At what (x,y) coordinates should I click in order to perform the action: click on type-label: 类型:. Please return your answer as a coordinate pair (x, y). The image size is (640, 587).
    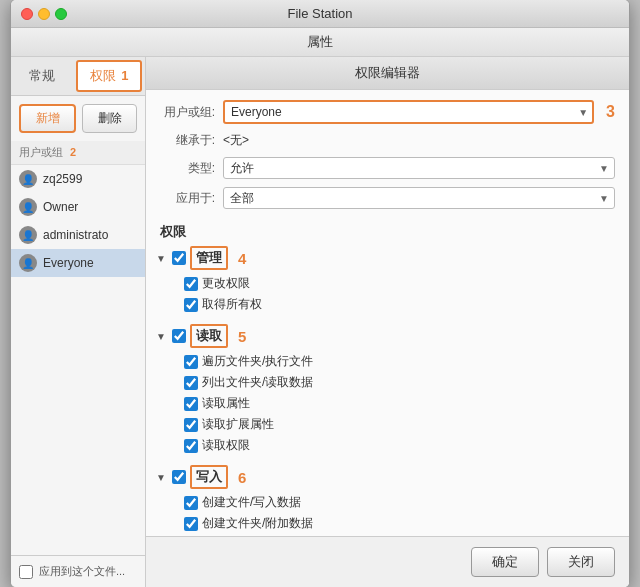
    Looking at the image, I should click on (188, 168).